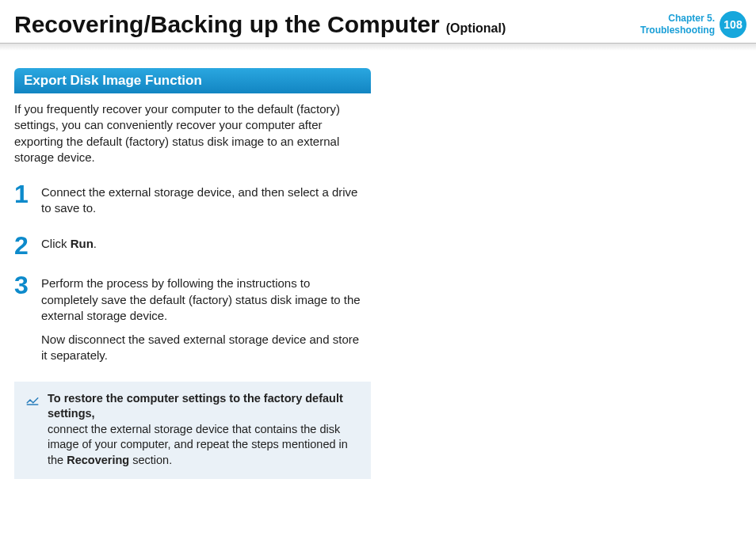 This screenshot has height=536, width=756. Describe the element at coordinates (204, 201) in the screenshot. I see `step-text: Connect the external storage device, and…` at that location.